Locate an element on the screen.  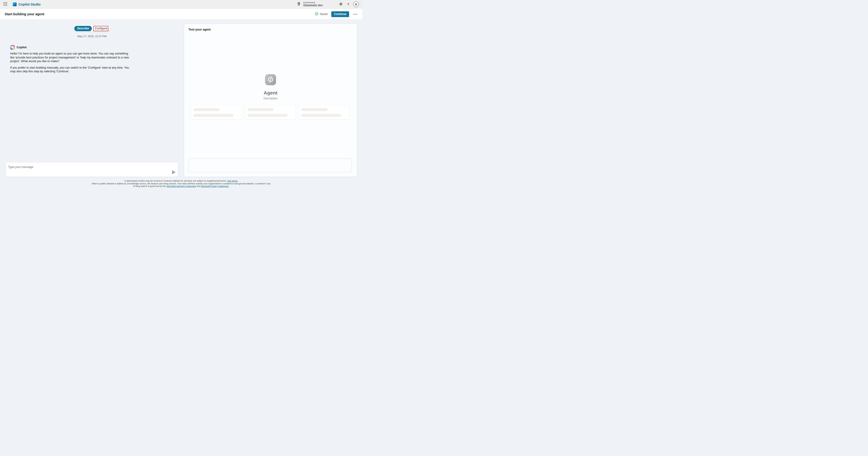
copilot-logo-icon is located at coordinates (12, 47).